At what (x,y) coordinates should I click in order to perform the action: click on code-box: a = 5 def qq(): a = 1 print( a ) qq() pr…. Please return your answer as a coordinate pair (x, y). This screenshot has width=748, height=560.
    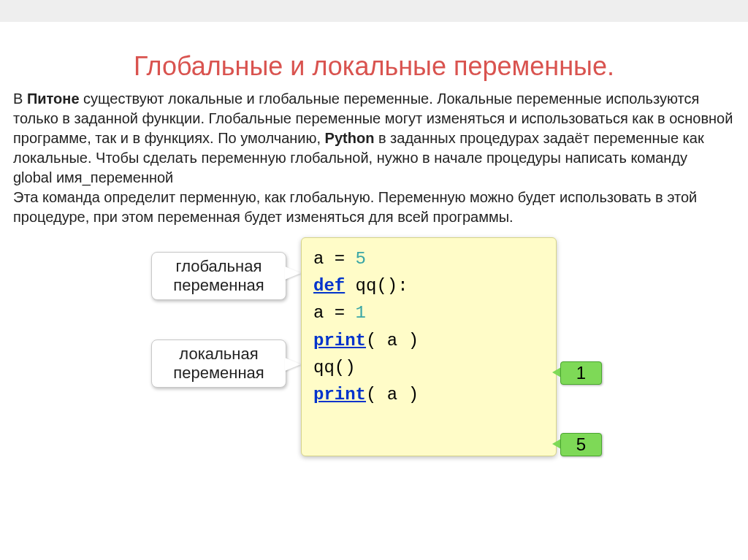
    Looking at the image, I should click on (429, 347).